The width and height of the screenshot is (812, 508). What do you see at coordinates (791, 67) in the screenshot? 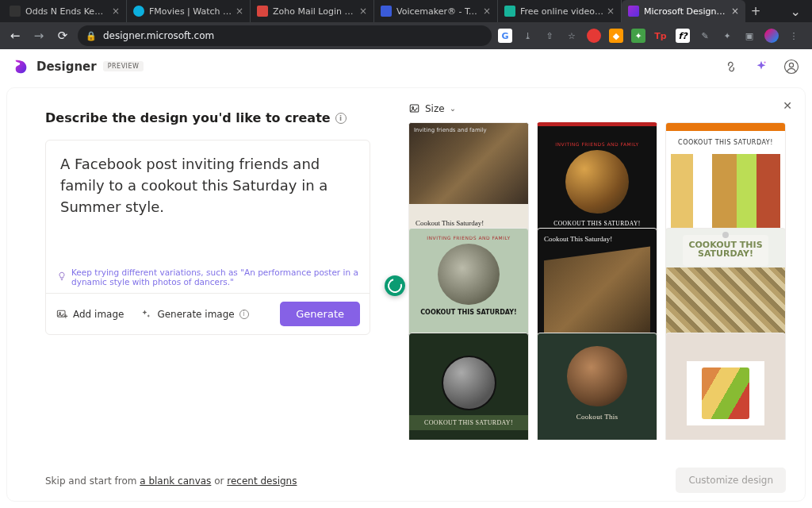
I see `account-icon` at bounding box center [791, 67].